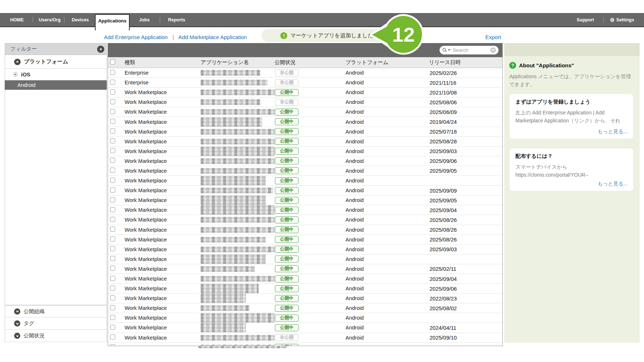  What do you see at coordinates (212, 37) in the screenshot?
I see `add-marketplace-application-link: Add Marketplace Application` at bounding box center [212, 37].